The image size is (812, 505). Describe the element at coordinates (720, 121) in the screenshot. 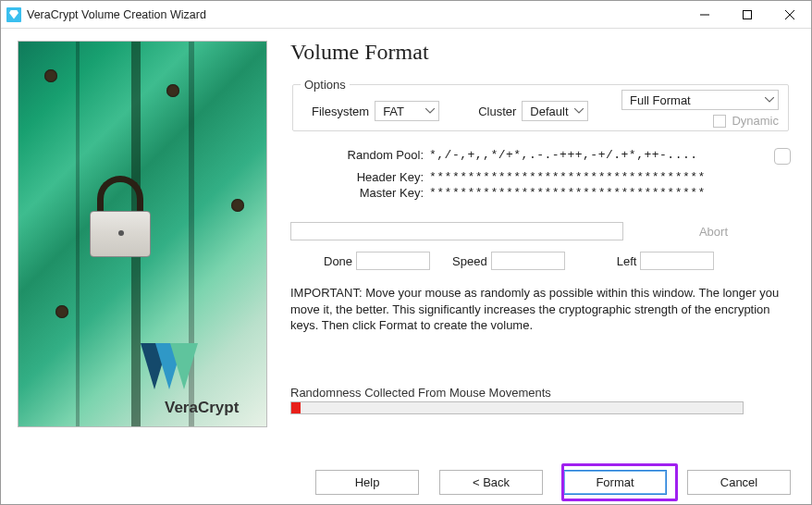

I see `dynamic-checkbox` at that location.